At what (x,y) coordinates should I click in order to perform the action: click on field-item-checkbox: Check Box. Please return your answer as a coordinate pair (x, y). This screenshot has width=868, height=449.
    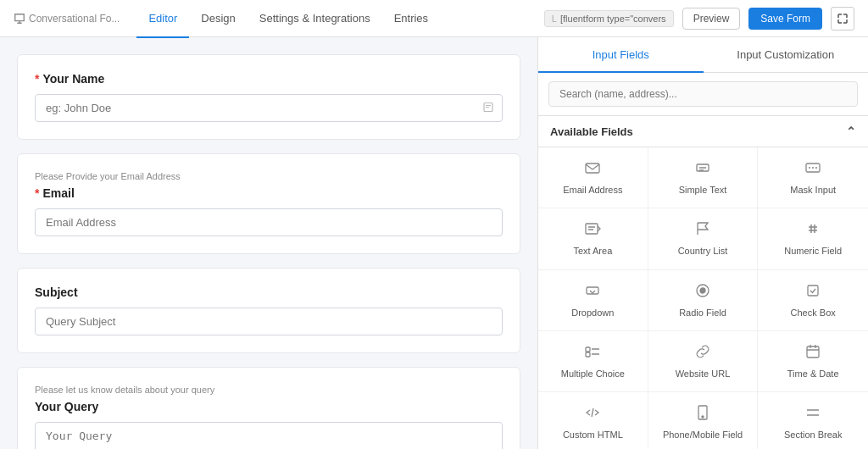
    Looking at the image, I should click on (813, 301).